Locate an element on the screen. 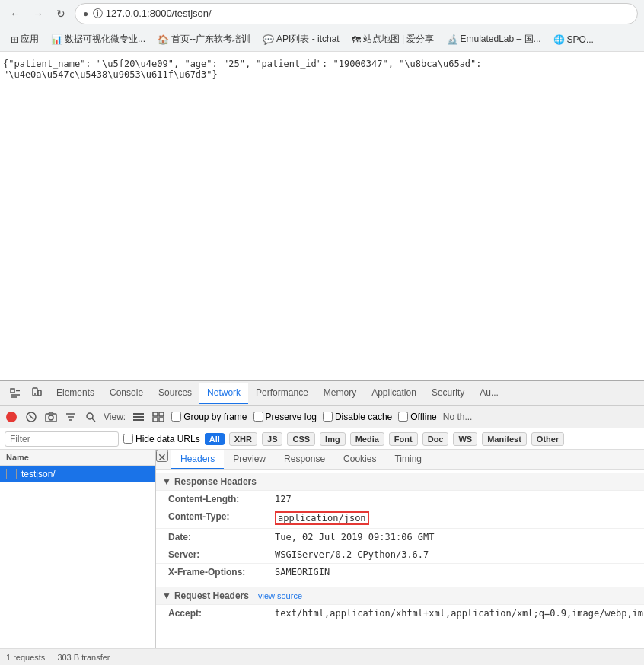 Image resolution: width=644 pixels, height=665 pixels. close-detail-button: ✕ is located at coordinates (162, 456).